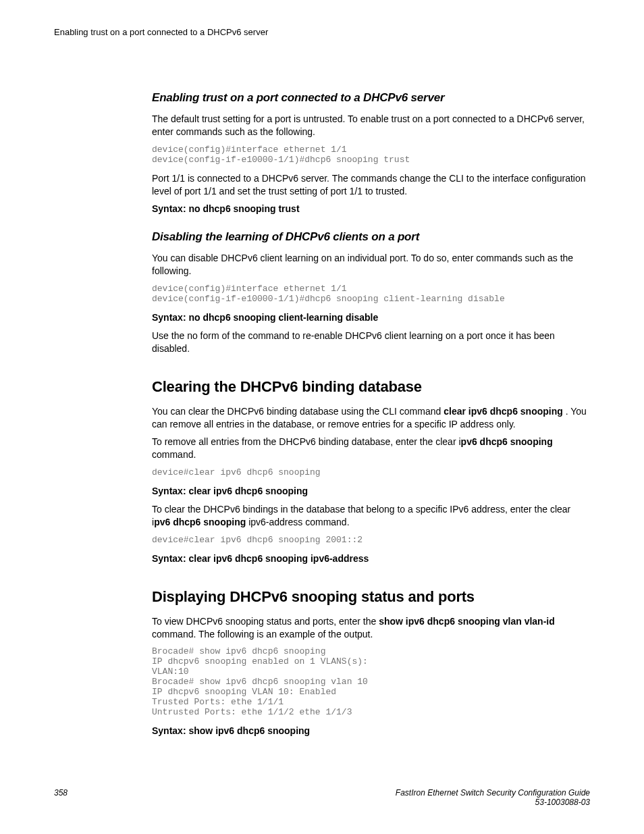 Image resolution: width=644 pixels, height=834 pixels. I want to click on syntax-line: Syntax: show ipv6 dhcp6 snooping, so click(371, 731).